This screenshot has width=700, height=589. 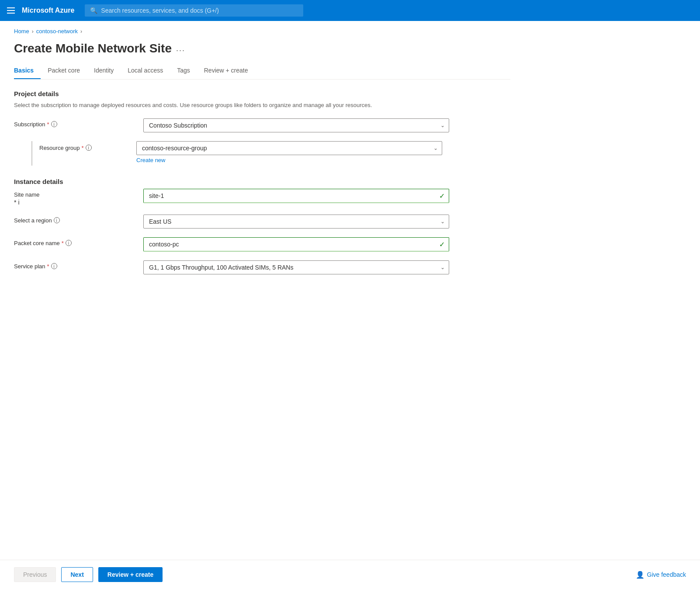 I want to click on tab-packet-core: Packet core, so click(x=64, y=71).